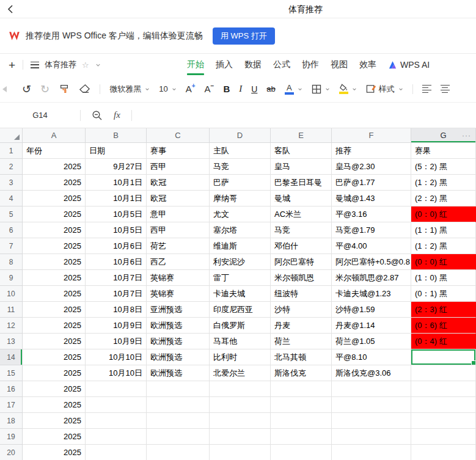 The width and height of the screenshot is (476, 460). What do you see at coordinates (54, 373) in the screenshot?
I see `cell-A15: 2025` at bounding box center [54, 373].